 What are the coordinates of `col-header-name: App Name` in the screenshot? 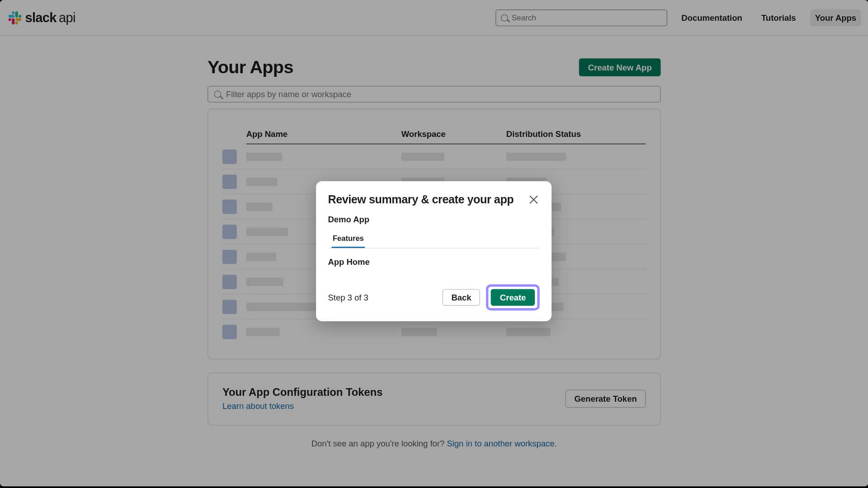 It's located at (324, 134).